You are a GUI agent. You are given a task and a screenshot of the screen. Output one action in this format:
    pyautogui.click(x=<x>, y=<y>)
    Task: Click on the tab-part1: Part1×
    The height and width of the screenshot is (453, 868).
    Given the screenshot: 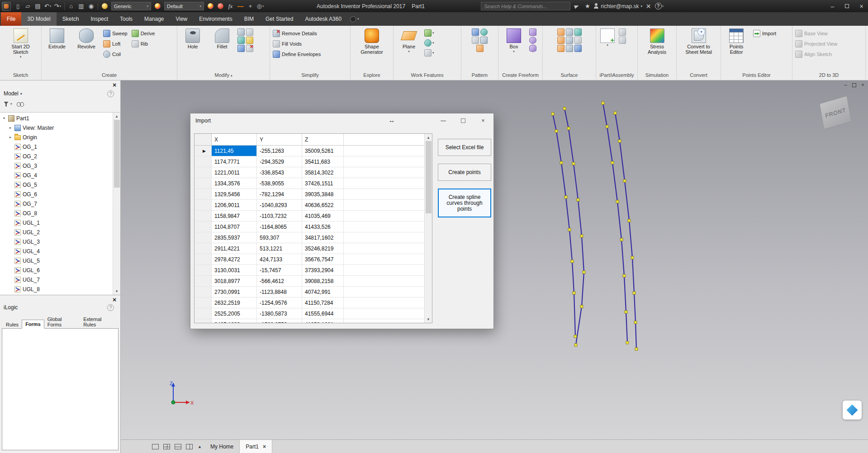 What is the action you would take?
    pyautogui.click(x=256, y=447)
    